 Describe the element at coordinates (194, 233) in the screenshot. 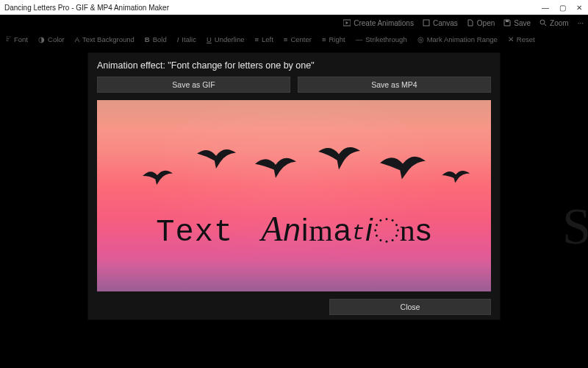

I see `preview-word-1: Text` at that location.